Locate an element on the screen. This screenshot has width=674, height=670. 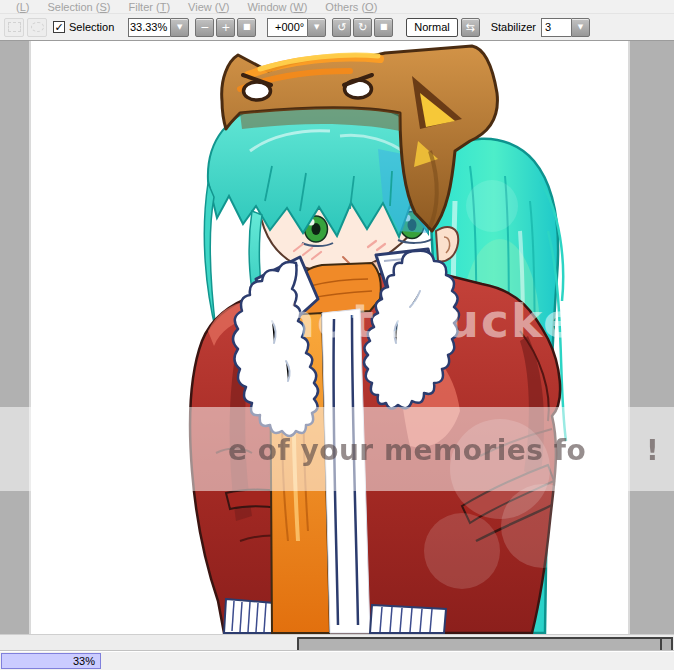
angle-combo: +000° ▼ is located at coordinates (296, 28).